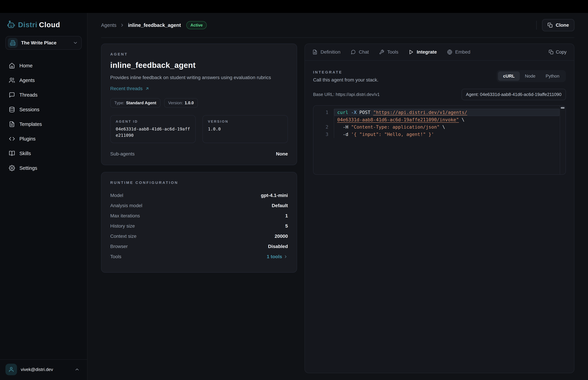  What do you see at coordinates (338, 25) in the screenshot?
I see `page-header: Agents inline_feedback_agent Active Clon…` at bounding box center [338, 25].